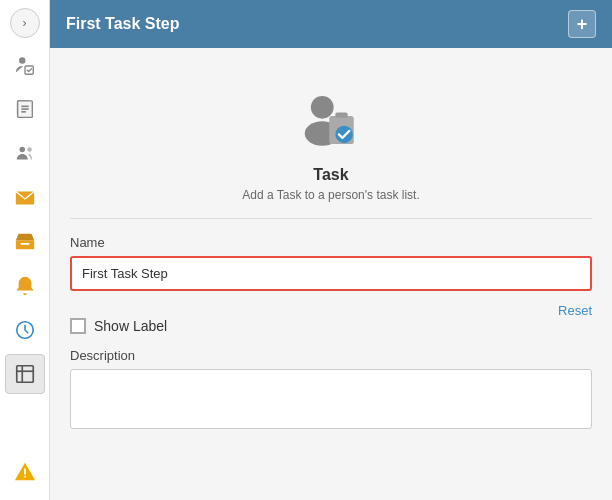  What do you see at coordinates (25, 250) in the screenshot?
I see `sidebar: ›` at bounding box center [25, 250].